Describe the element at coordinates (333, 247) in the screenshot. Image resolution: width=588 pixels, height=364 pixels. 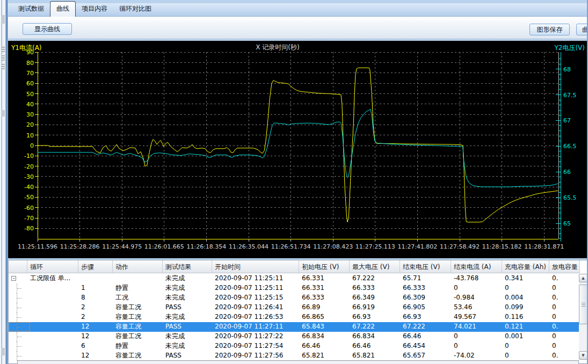
I see `x-tick-label: 11:27:08.423` at that location.